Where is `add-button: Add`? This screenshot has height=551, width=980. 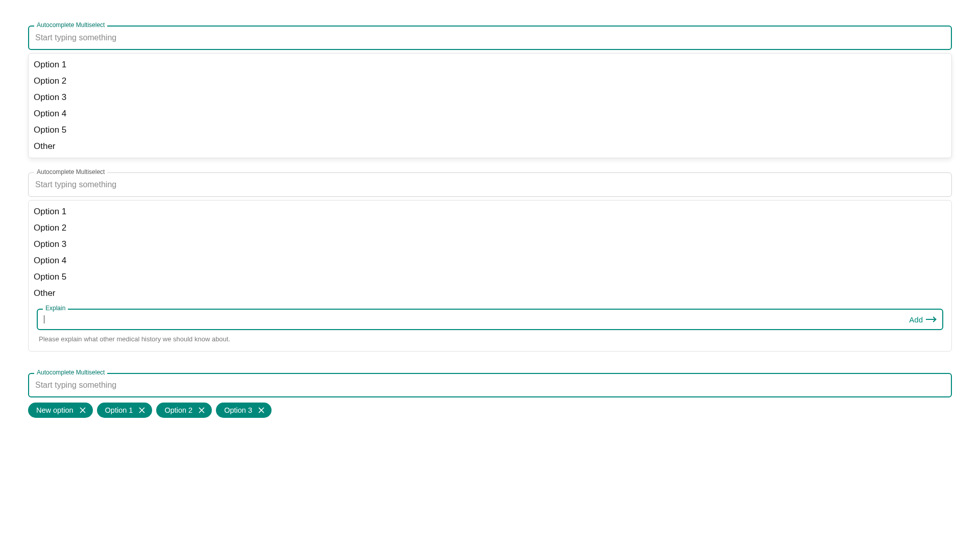
add-button: Add is located at coordinates (922, 319).